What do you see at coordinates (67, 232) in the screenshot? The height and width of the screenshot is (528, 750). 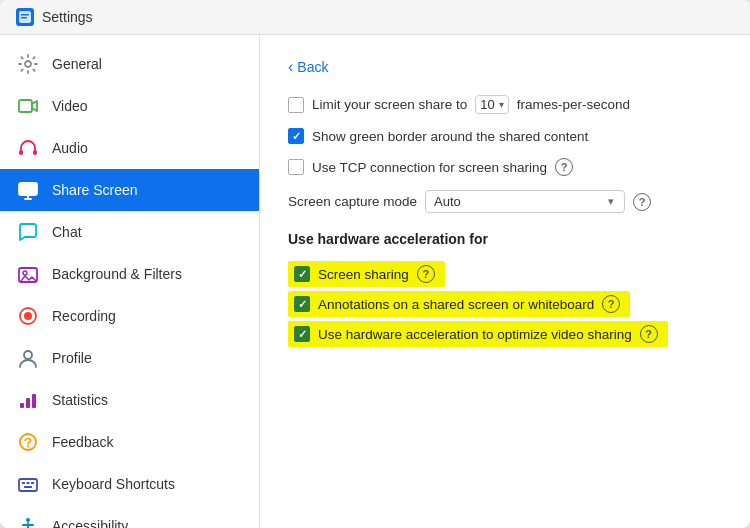 I see `sidebar-label-chat: Chat` at bounding box center [67, 232].